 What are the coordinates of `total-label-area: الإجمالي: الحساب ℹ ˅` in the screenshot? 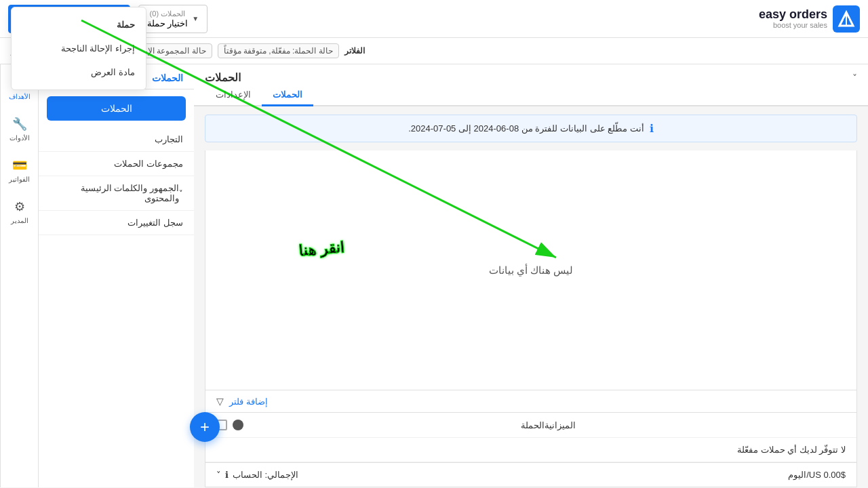 It's located at (258, 474).